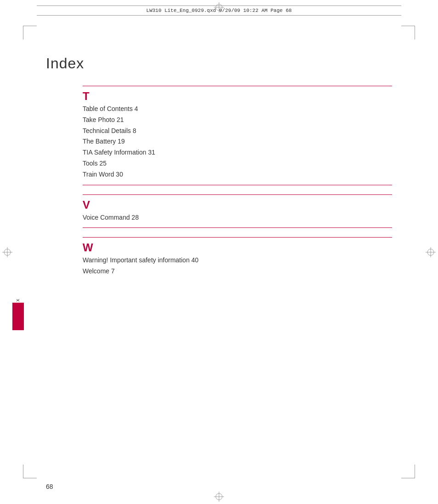 The width and height of the screenshot is (438, 504). I want to click on header-bar: LW310 Lite_Eng_0929.qxd 9/29/09 10:22 AM…, so click(219, 11).